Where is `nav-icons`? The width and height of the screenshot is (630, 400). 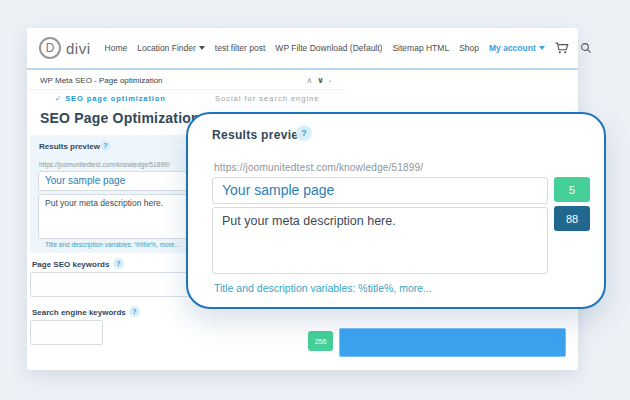 nav-icons is located at coordinates (574, 48).